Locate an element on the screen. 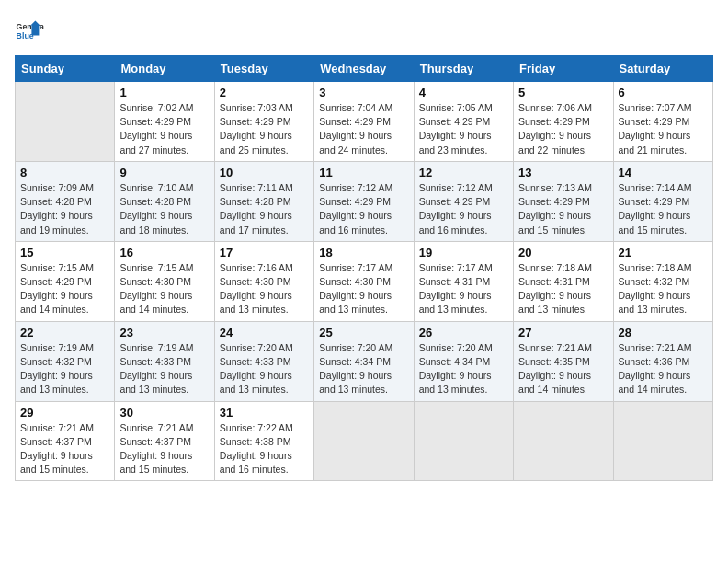 This screenshot has height=563, width=728. day-cell: 22 Sunrise: 7:19 AMSunset: 4:32 PMDaylig… is located at coordinates (65, 361).